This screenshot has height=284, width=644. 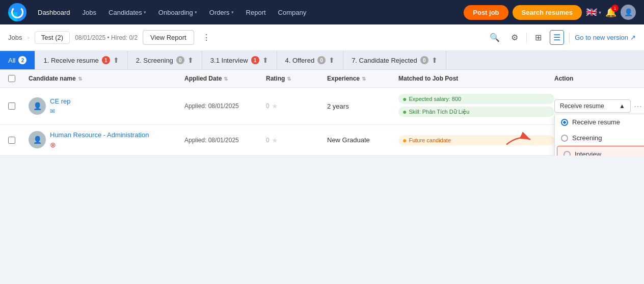 I want to click on dropdown-option-interview: Interview, so click(x=600, y=151).